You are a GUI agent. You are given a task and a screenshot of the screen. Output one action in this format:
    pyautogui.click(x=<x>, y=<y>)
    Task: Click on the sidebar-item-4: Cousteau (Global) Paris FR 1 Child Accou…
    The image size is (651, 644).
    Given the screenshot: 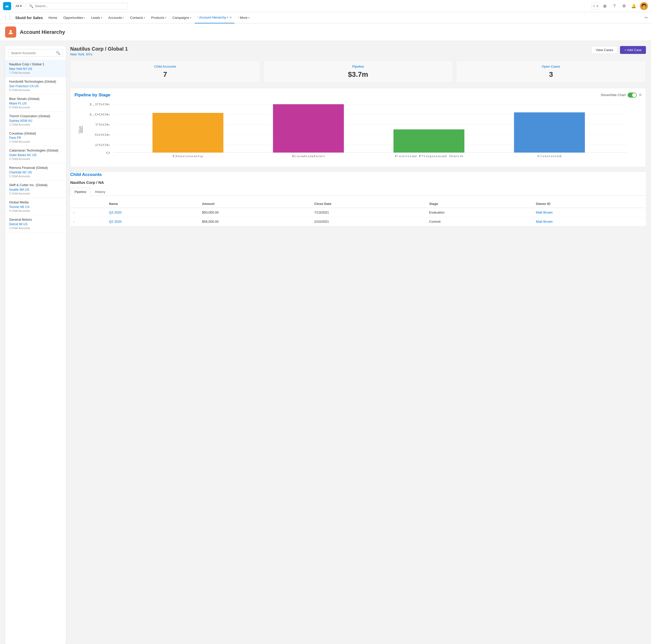 What is the action you would take?
    pyautogui.click(x=36, y=137)
    